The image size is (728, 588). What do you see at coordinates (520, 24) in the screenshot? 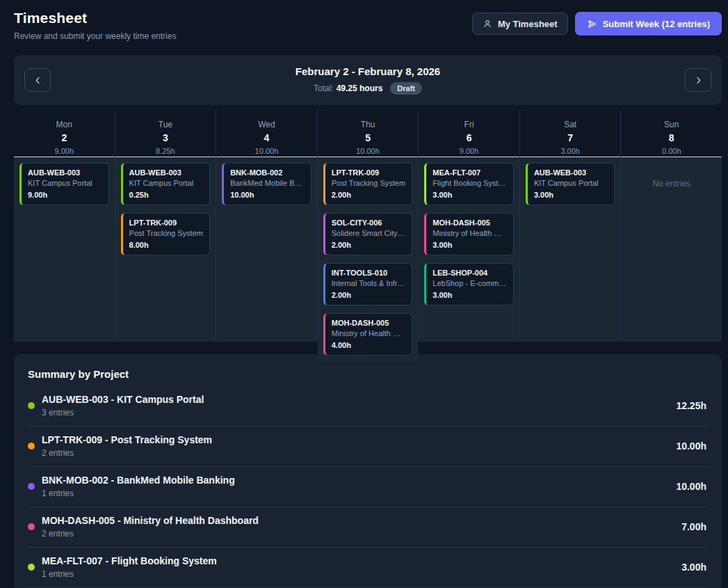
I see `my-timesheet-button: My Timesheet` at bounding box center [520, 24].